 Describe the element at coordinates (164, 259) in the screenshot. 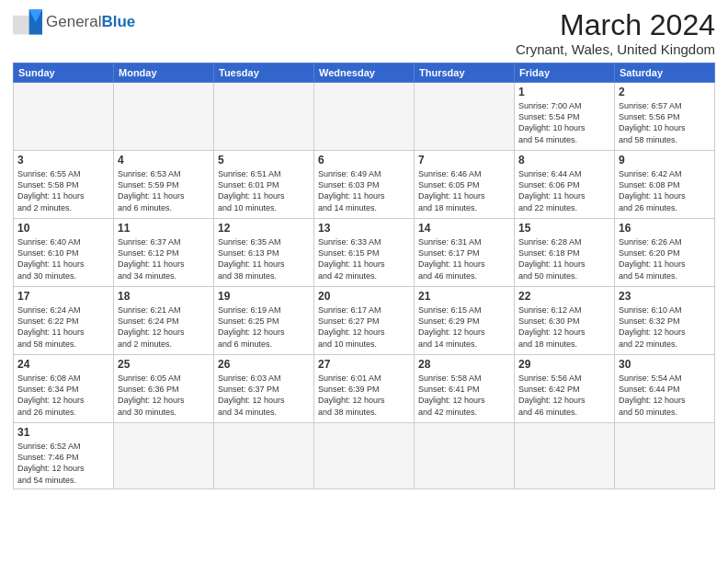

I see `day-info: Sunrise: 6:37 AM Sunset: 6:12 PM Dayligh…` at that location.